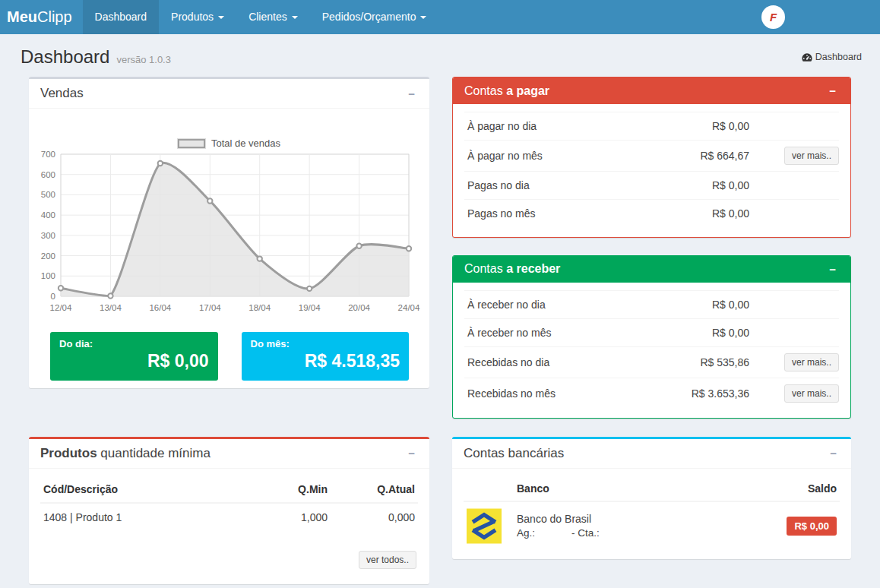  I want to click on saldo-badge: R$ 0,00, so click(812, 526).